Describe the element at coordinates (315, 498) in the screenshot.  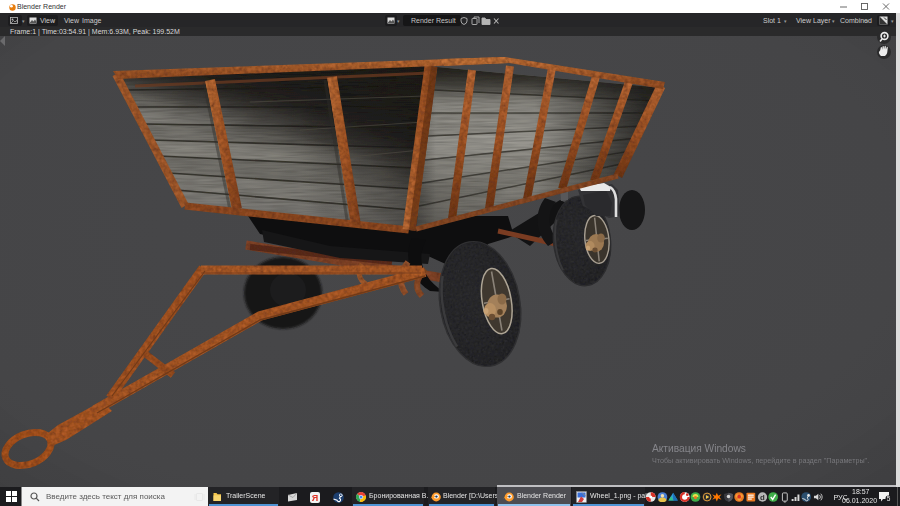
I see `svg-text: Я` at that location.